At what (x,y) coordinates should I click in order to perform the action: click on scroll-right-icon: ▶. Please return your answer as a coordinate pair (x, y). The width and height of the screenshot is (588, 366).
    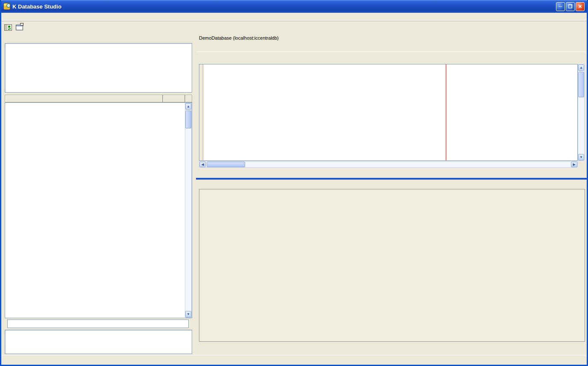
    Looking at the image, I should click on (574, 165).